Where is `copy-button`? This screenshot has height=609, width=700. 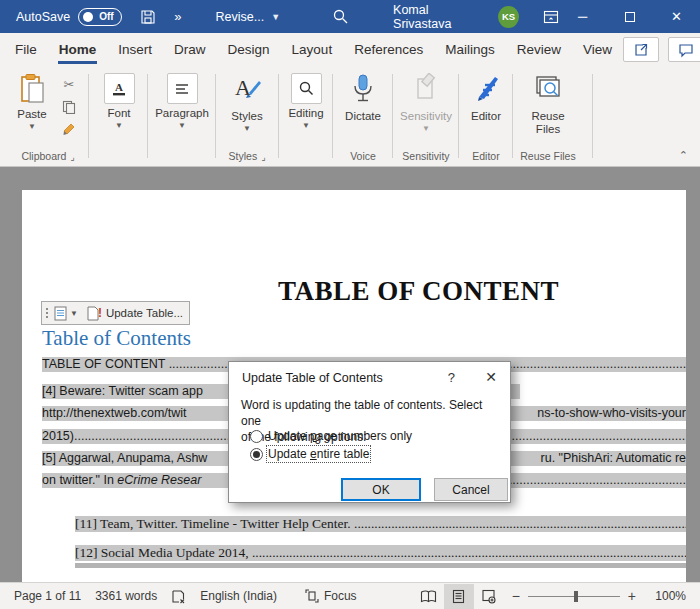 copy-button is located at coordinates (69, 107).